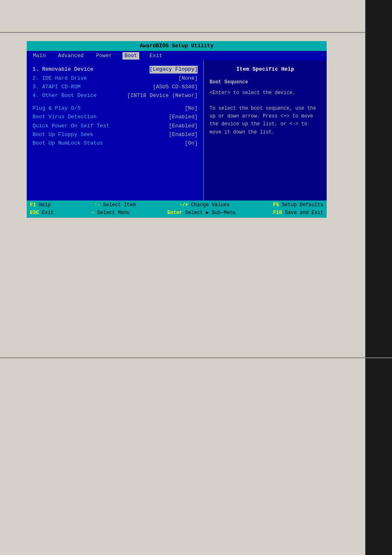  I want to click on bios-title-bar: AwardBIOS Setup Utility, so click(177, 46).